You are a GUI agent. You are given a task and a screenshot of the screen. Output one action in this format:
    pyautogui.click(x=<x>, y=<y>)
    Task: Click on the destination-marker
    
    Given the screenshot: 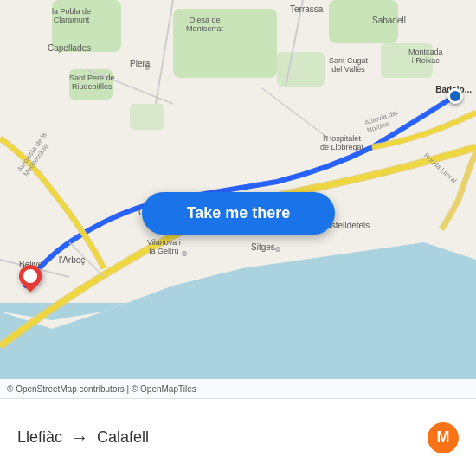 What is the action you would take?
    pyautogui.click(x=31, y=280)
    